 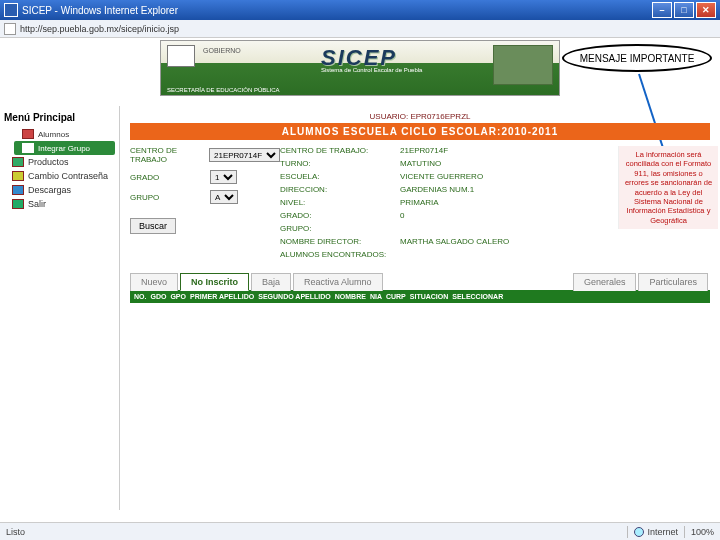 I want to click on info-value: 0, so click(x=402, y=216).